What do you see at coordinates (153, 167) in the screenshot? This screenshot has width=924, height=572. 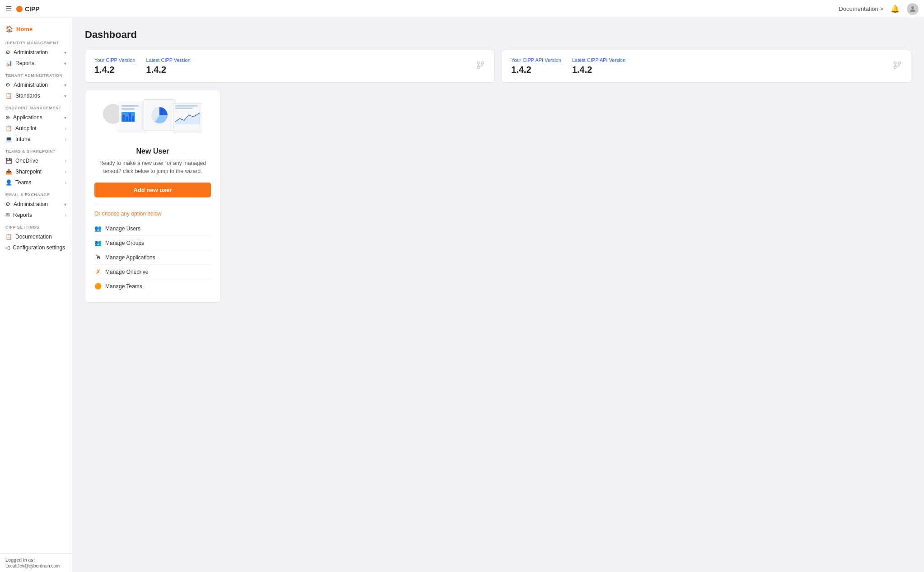 I see `new-user-description: Ready to make a new user for any managed…` at bounding box center [153, 167].